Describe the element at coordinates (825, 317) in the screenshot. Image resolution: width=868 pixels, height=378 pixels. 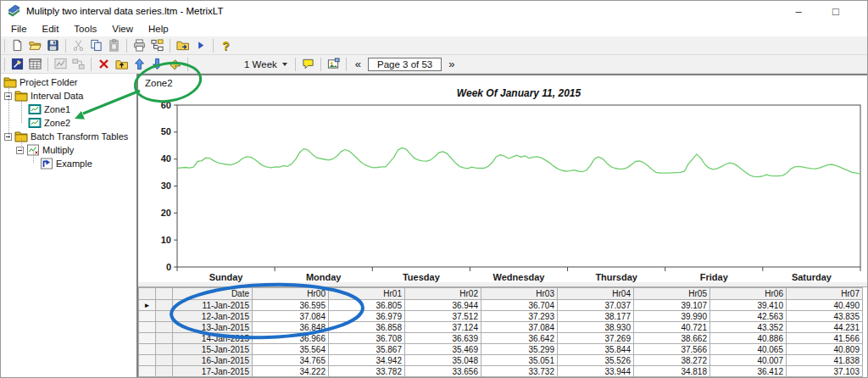
I see `value-cell: 43.835` at that location.